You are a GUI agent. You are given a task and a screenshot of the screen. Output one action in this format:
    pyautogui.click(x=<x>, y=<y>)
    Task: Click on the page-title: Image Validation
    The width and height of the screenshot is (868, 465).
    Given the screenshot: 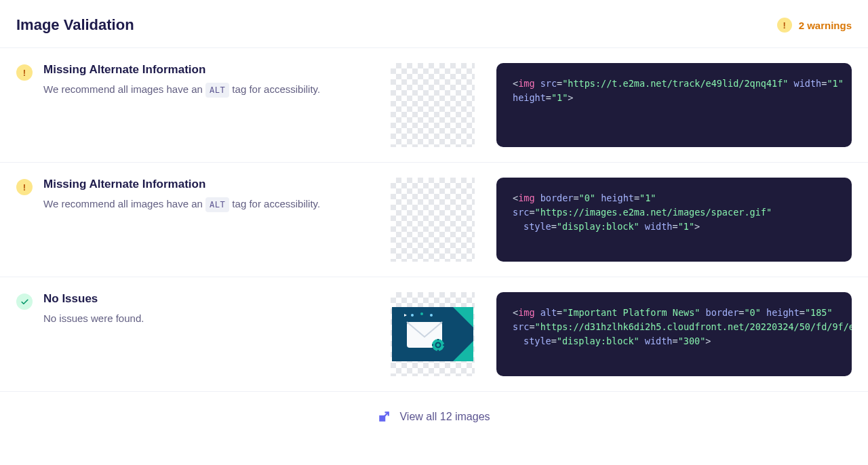 What is the action you would take?
    pyautogui.click(x=75, y=25)
    